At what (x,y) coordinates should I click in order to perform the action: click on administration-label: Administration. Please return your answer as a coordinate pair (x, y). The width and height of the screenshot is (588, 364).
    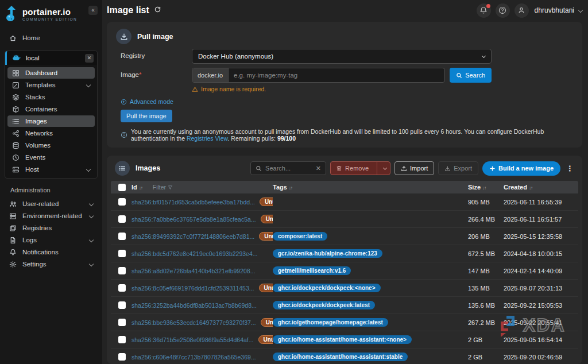
    Looking at the image, I should click on (54, 190).